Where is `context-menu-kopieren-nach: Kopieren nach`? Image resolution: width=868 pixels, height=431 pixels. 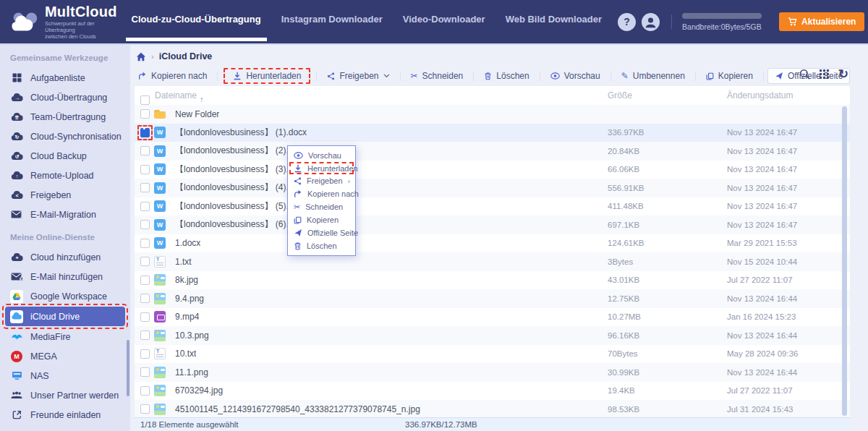
context-menu-kopieren-nach: Kopieren nach is located at coordinates (321, 194).